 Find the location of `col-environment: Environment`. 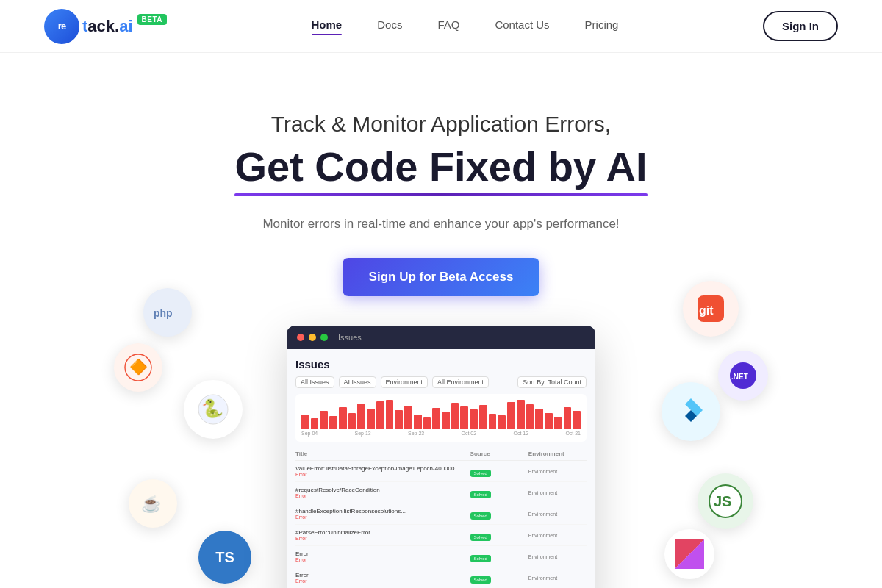

col-environment: Environment is located at coordinates (557, 454).